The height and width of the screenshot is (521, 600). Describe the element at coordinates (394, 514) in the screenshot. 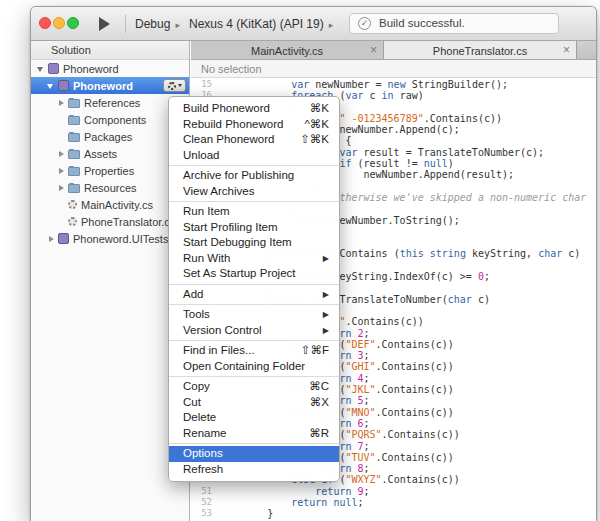

I see `code-line: 53 }` at that location.